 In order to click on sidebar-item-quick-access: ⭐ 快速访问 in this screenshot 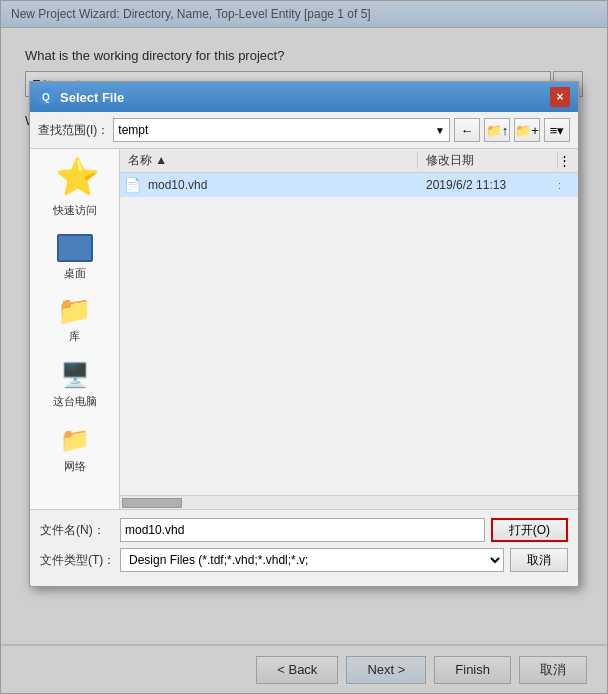, I will do `click(75, 188)`.